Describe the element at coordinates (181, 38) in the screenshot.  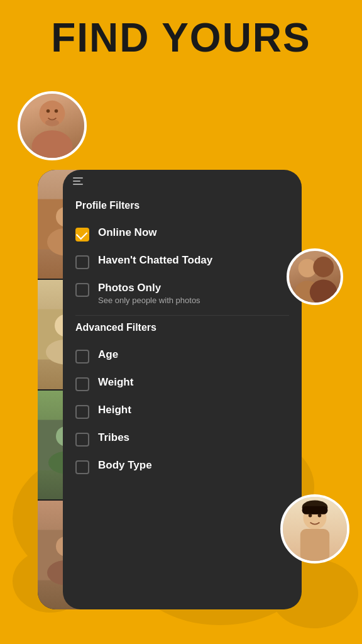
I see `page-headline: FIND YOURS` at that location.